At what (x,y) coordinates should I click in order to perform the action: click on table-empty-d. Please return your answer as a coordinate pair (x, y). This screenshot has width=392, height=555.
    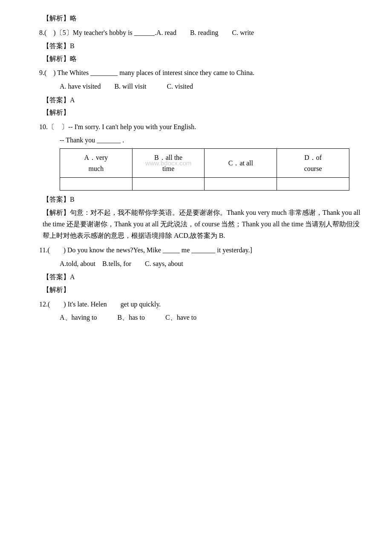
    Looking at the image, I should click on (313, 184).